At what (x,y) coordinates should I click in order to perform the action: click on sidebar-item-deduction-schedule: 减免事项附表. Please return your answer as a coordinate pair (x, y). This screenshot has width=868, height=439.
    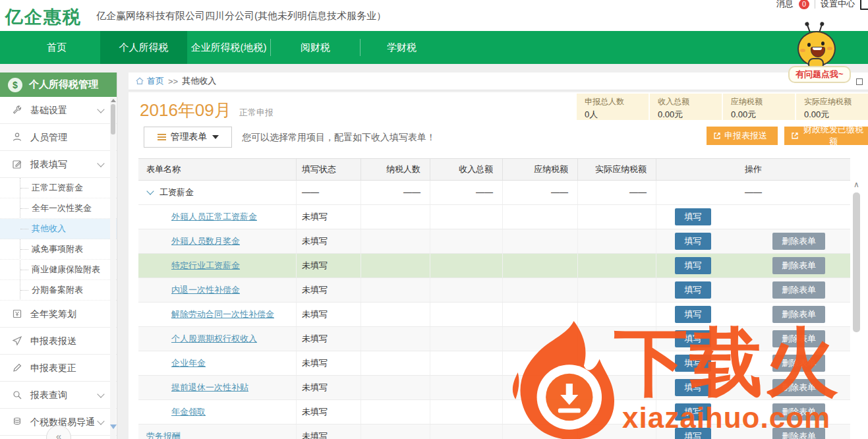
    Looking at the image, I should click on (58, 249).